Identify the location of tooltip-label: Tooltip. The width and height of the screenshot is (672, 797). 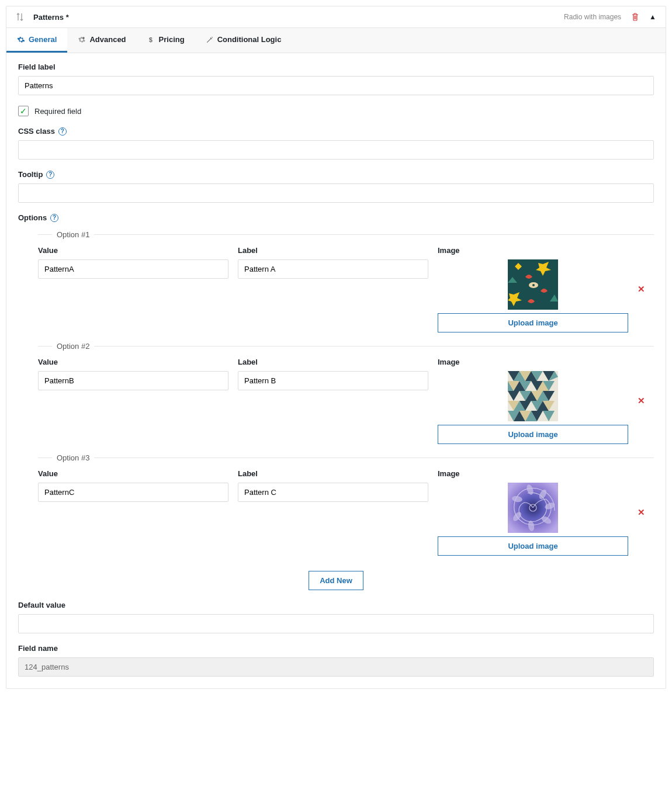
(30, 174).